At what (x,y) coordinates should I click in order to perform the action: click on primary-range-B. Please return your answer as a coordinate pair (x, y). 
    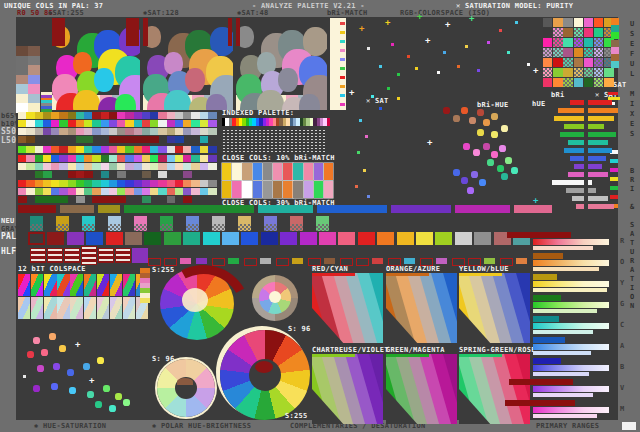
    Looking at the image, I should click on (572, 368).